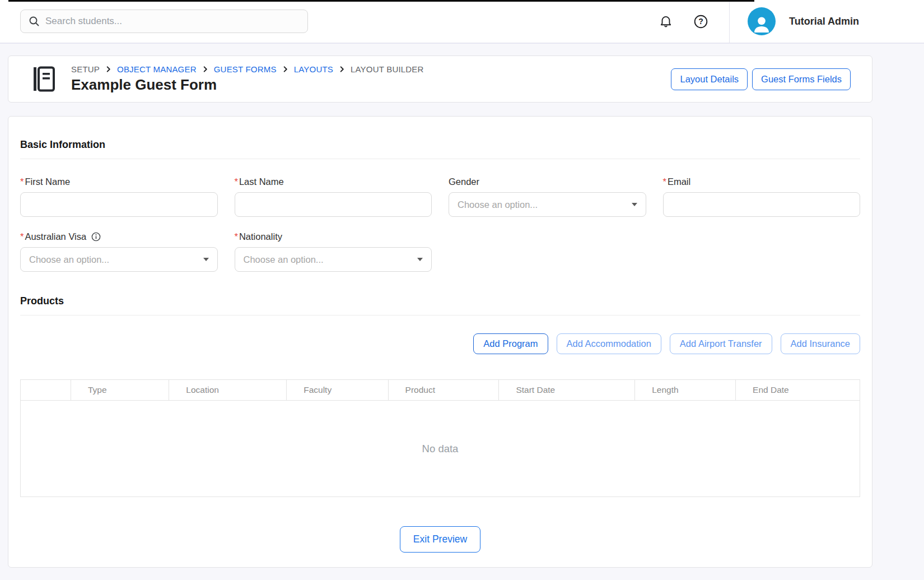  I want to click on breadcrumb-item-layout-builder: LAYOUT BUILDER, so click(388, 69).